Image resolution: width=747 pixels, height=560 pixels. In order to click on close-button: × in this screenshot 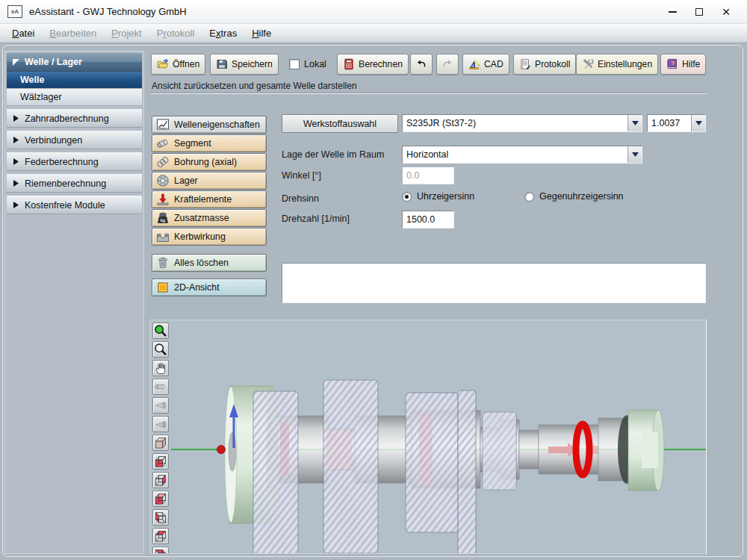, I will do `click(726, 12)`.